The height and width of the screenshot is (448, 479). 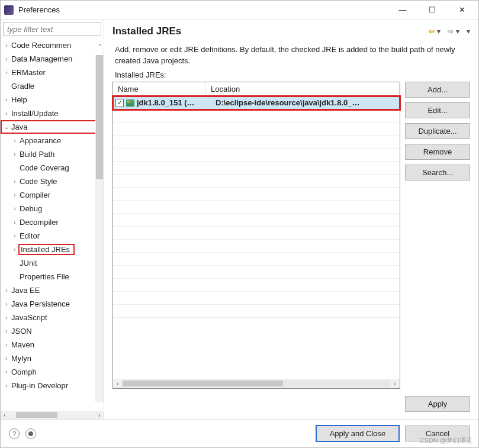 I want to click on nav-back-icon: ⇦, so click(x=432, y=31).